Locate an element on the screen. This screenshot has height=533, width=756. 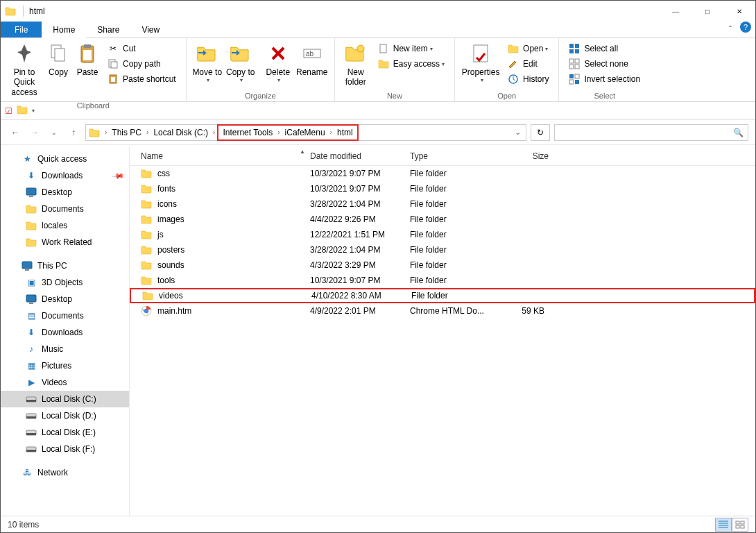
tree-music: ♪Music is located at coordinates (65, 349).